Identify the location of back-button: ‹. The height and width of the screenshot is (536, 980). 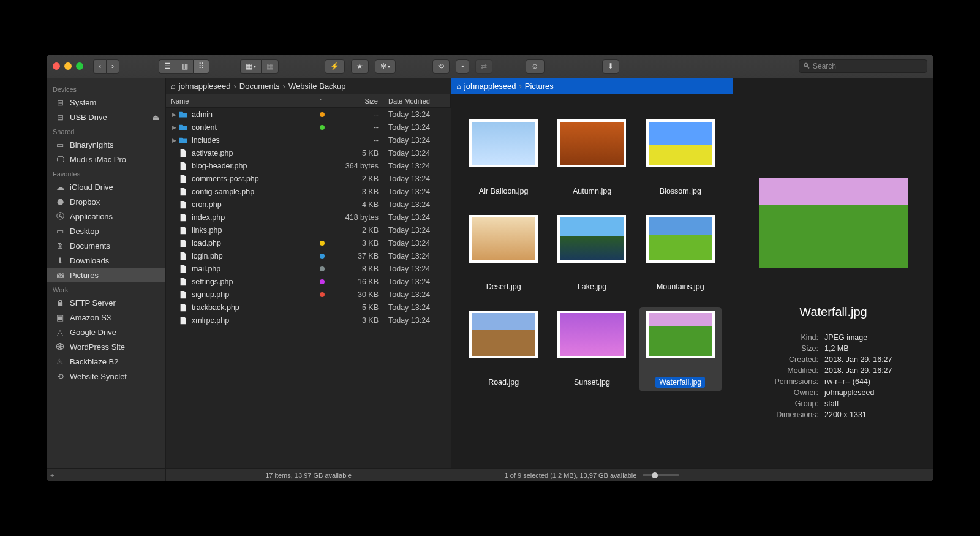
(99, 66).